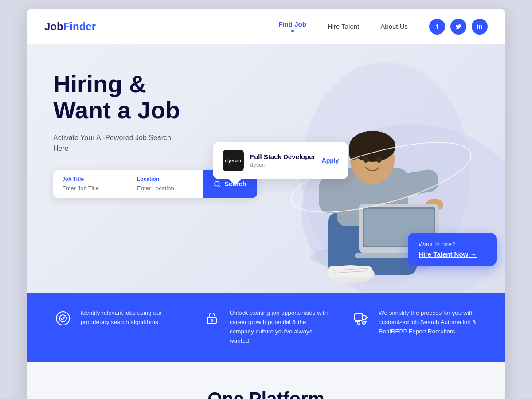  Describe the element at coordinates (283, 157) in the screenshot. I see `job-card-title: Full Stack Developer` at that location.